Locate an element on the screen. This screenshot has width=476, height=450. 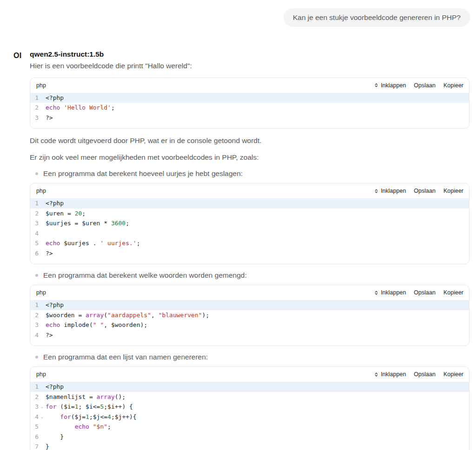
code-text is located at coordinates (47, 234).